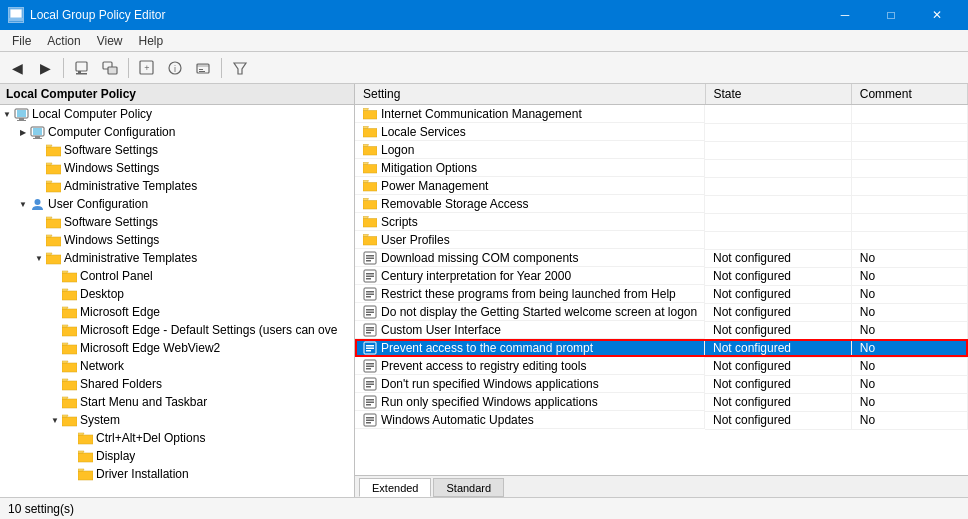 The height and width of the screenshot is (519, 968). Describe the element at coordinates (55, 384) in the screenshot. I see `tree-toggle-shared-folders` at that location.